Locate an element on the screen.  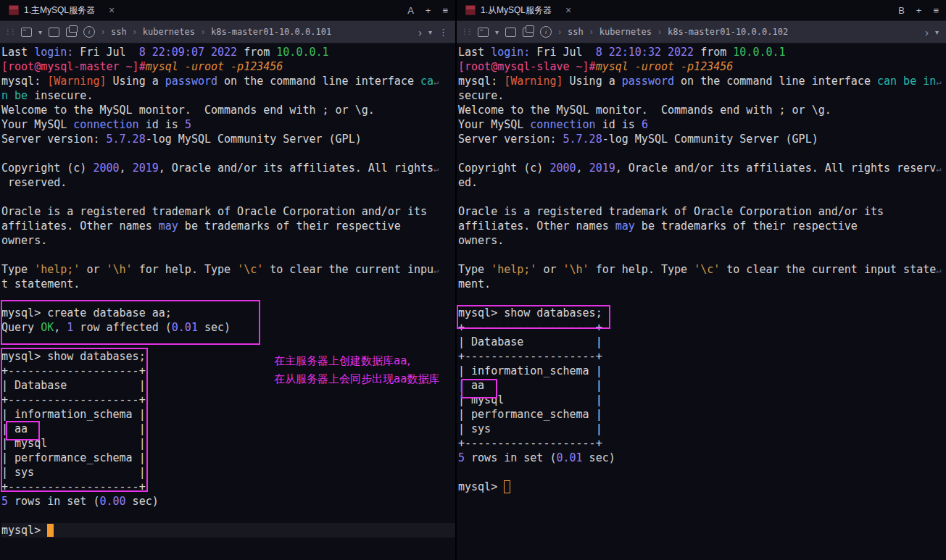
window-letter-badge: B is located at coordinates (902, 10).